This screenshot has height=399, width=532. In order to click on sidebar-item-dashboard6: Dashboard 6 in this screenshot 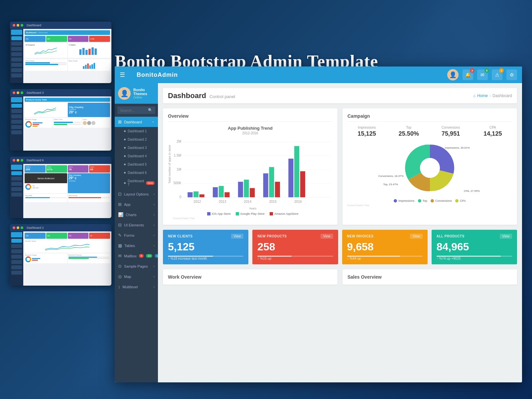, I will do `click(136, 173)`.